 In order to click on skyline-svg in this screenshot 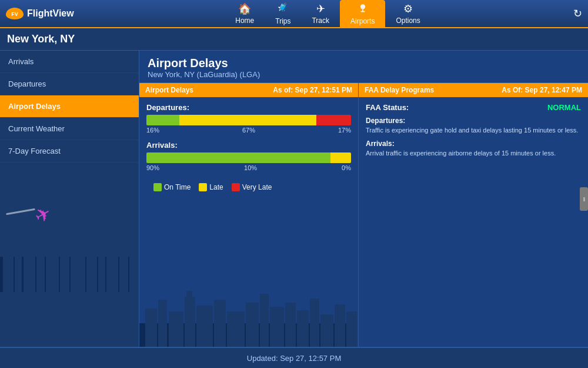, I will do `click(69, 251)`.